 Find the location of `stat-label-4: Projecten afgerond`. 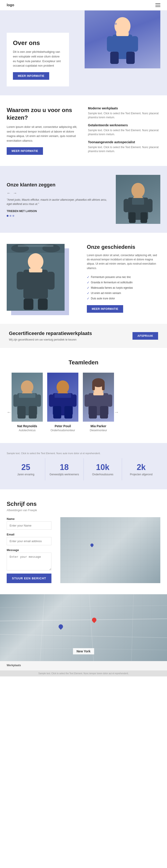

stat-label-4: Projecten afgerond is located at coordinates (141, 474).